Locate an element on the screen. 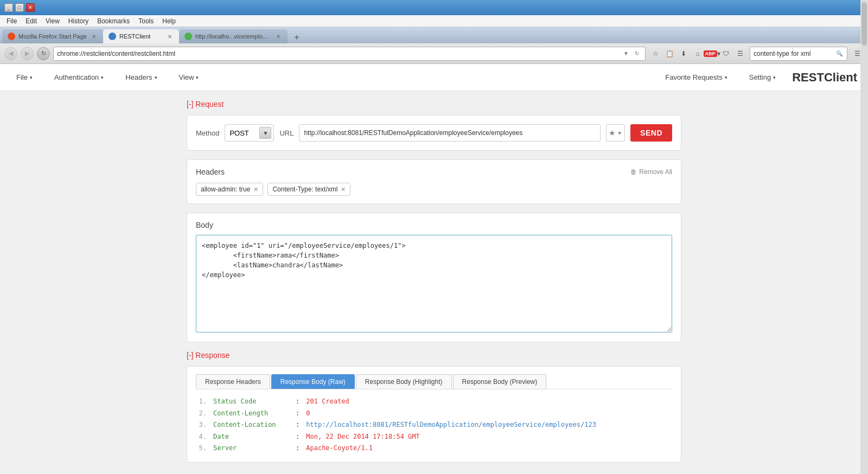 Image resolution: width=868 pixels, height=474 pixels. resp-key-0: Status Code is located at coordinates (251, 402).